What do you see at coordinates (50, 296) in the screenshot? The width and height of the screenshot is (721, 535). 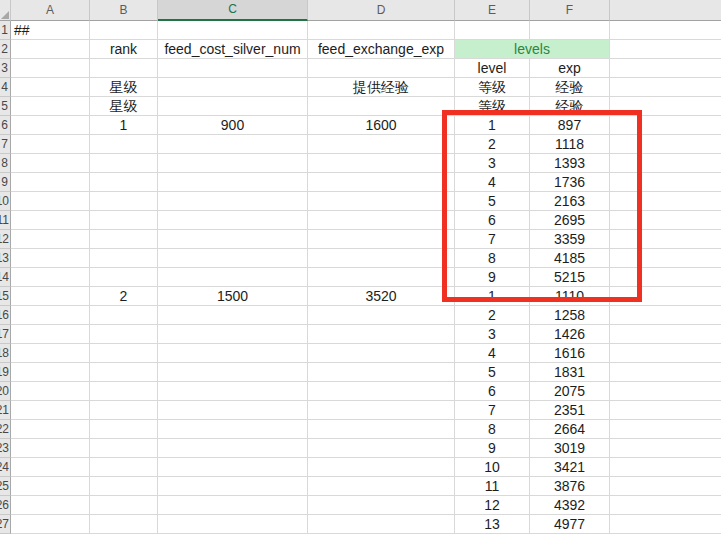 I see `cell-A15` at bounding box center [50, 296].